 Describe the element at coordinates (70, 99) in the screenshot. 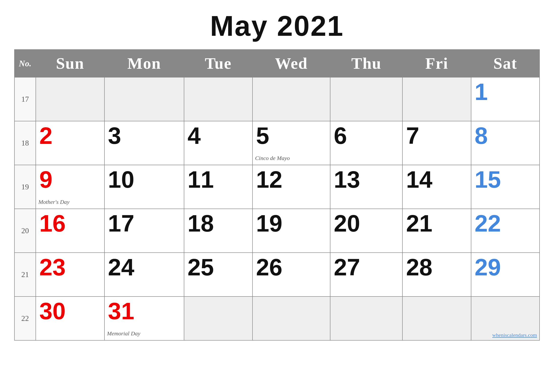

I see `day-cell-w17-d0` at that location.